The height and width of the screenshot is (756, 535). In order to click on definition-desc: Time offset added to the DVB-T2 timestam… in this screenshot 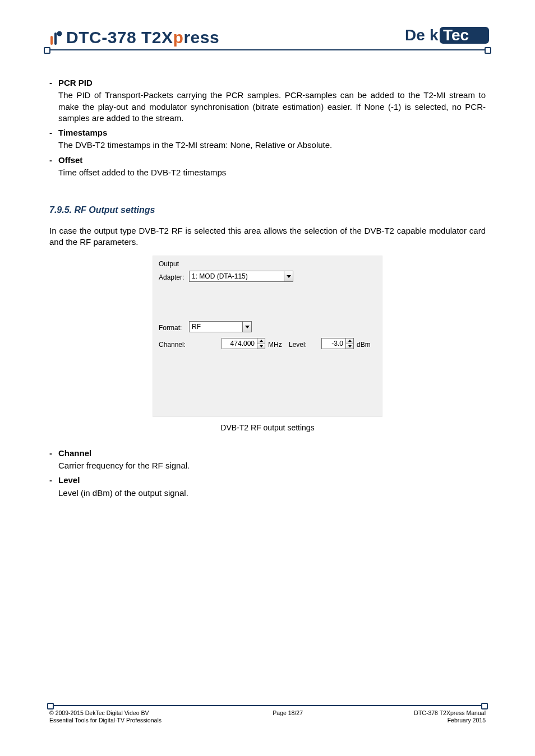, I will do `click(272, 173)`.